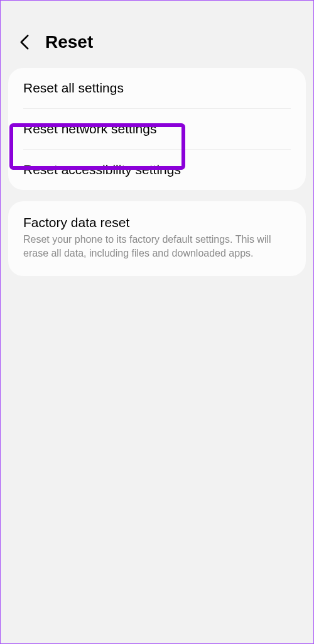  I want to click on reset-accessibility-settings-item: Reset accessibility settings, so click(157, 170).